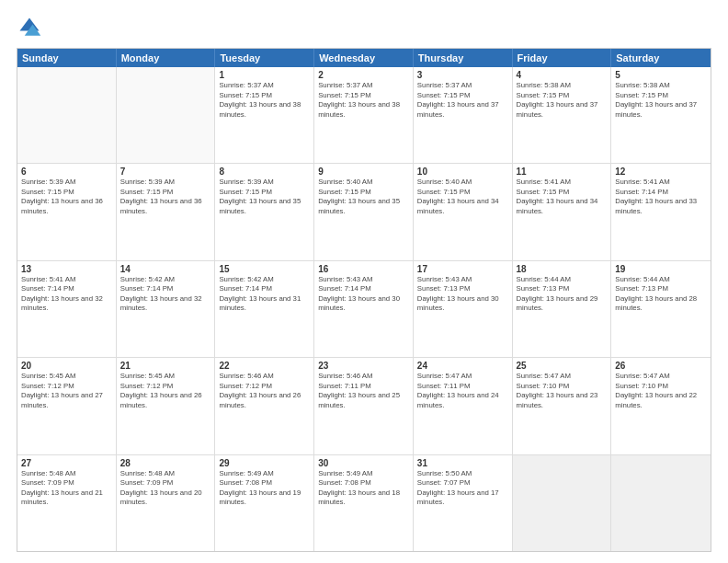 The height and width of the screenshot is (563, 728). What do you see at coordinates (265, 75) in the screenshot?
I see `day-number: 1` at bounding box center [265, 75].